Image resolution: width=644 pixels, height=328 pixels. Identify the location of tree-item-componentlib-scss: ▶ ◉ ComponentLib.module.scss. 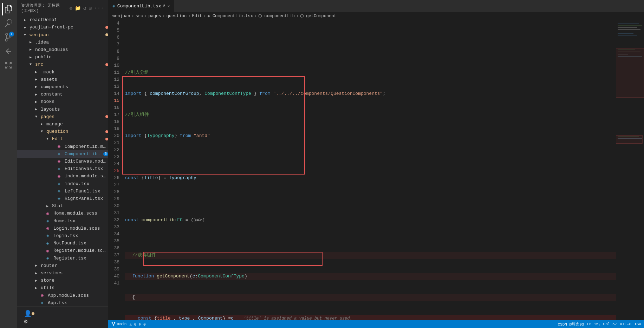
(63, 146).